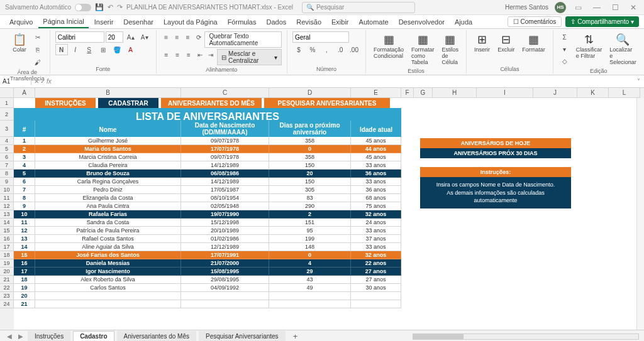 Image resolution: width=644 pixels, height=341 pixels. Describe the element at coordinates (7, 239) in the screenshot. I see `row-header: 16` at that location.